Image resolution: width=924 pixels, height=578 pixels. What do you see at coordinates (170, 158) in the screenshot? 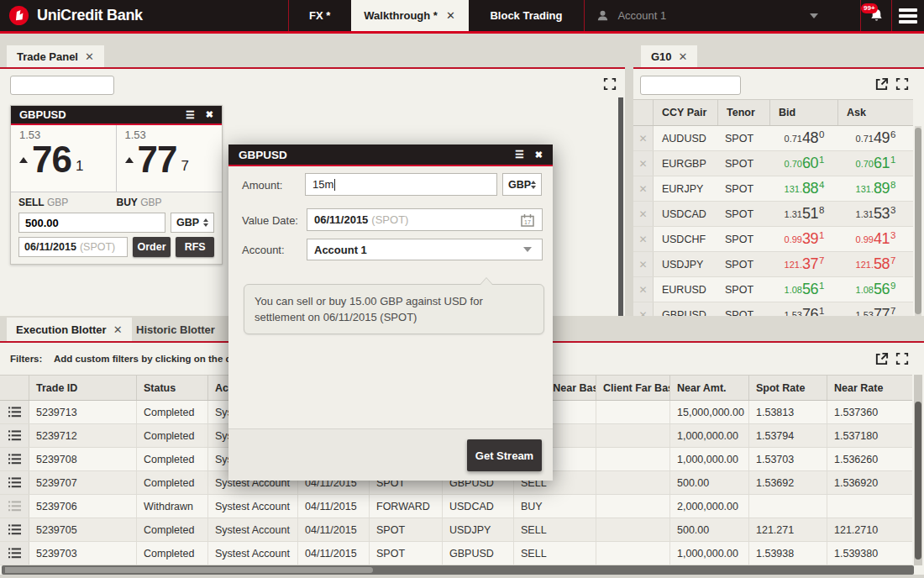
I see `ask-quote: 1.53 77 7` at bounding box center [170, 158].